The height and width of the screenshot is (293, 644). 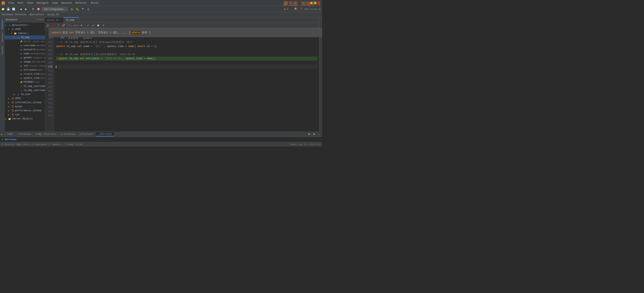 What do you see at coordinates (93, 26) in the screenshot?
I see `rollback-button: ↩` at bounding box center [93, 26].